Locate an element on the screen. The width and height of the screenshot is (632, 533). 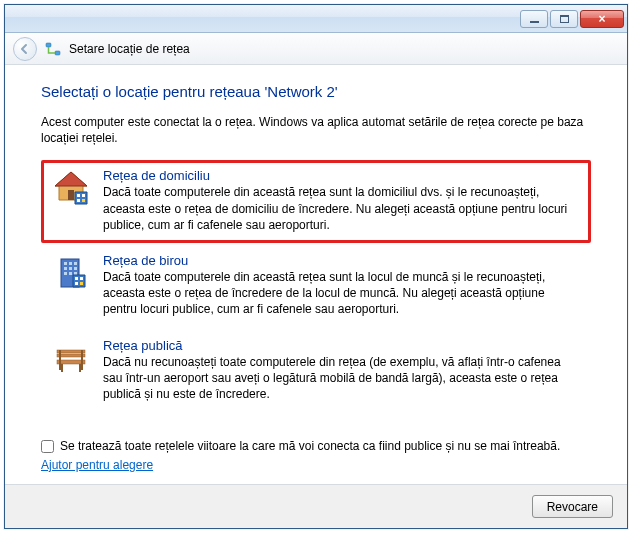
window-title: Setare locație de rețea is located at coordinates (130, 49).